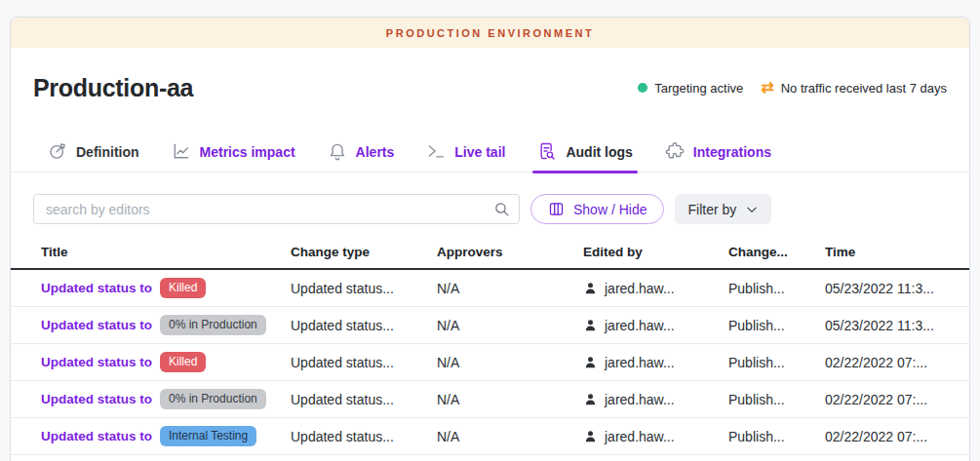 Image resolution: width=980 pixels, height=461 pixels. Describe the element at coordinates (897, 251) in the screenshot. I see `column-header-time: Time` at that location.